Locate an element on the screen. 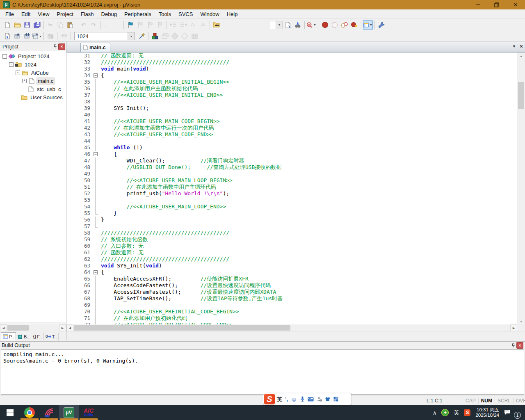 The width and height of the screenshot is (525, 420). undo-button: ↶ is located at coordinates (84, 25).